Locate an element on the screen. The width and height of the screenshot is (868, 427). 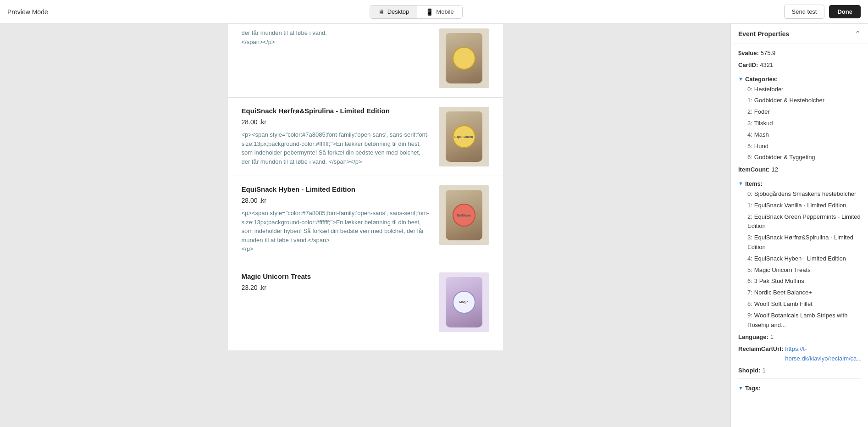
items-item: 2:EquiSnack Green Peppermints - Limited … is located at coordinates (800, 222).